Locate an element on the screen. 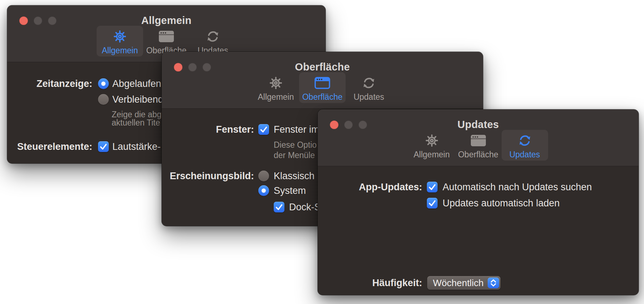  checkbox-auto-check is located at coordinates (432, 187).